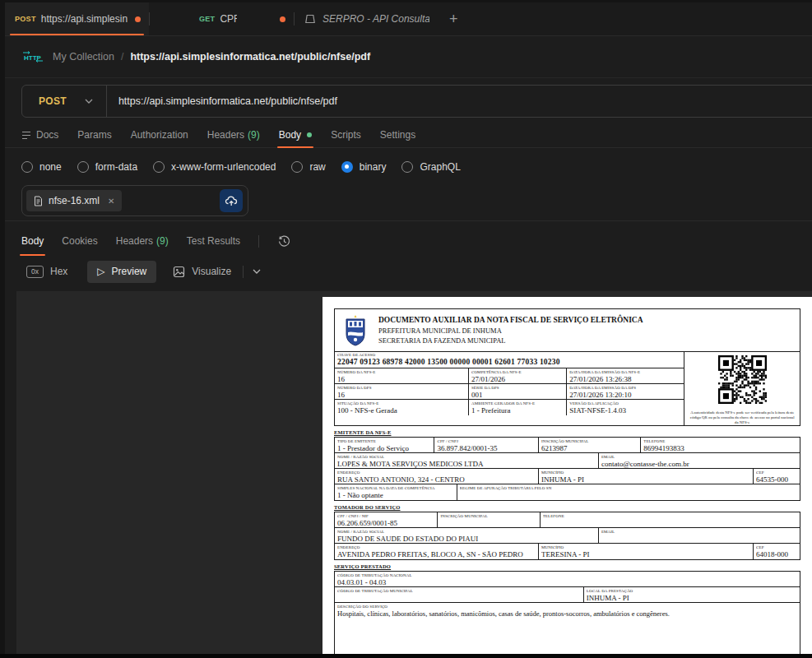 The height and width of the screenshot is (658, 812). Describe the element at coordinates (39, 135) in the screenshot. I see `tab-docs: Docs` at that location.